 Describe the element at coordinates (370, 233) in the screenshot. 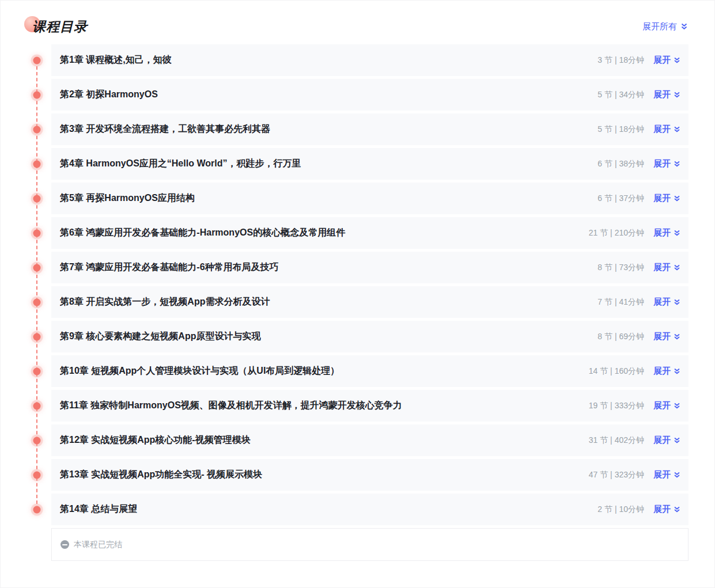

I see `chapter-row: 第6章 鸿蒙应用开发必备基础能力-HarmonyOS的核心概念及常用组件 21 …` at that location.